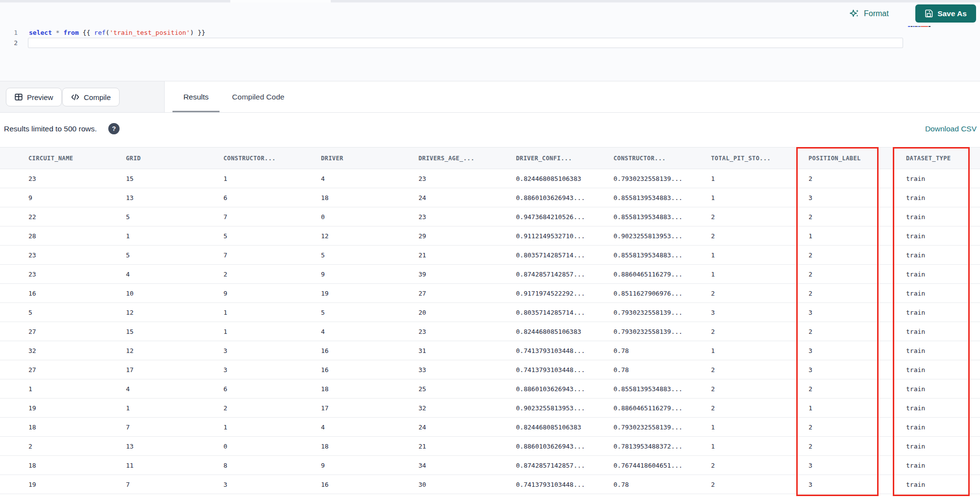 The image size is (980, 500). I want to click on table-cell: 27, so click(49, 331).